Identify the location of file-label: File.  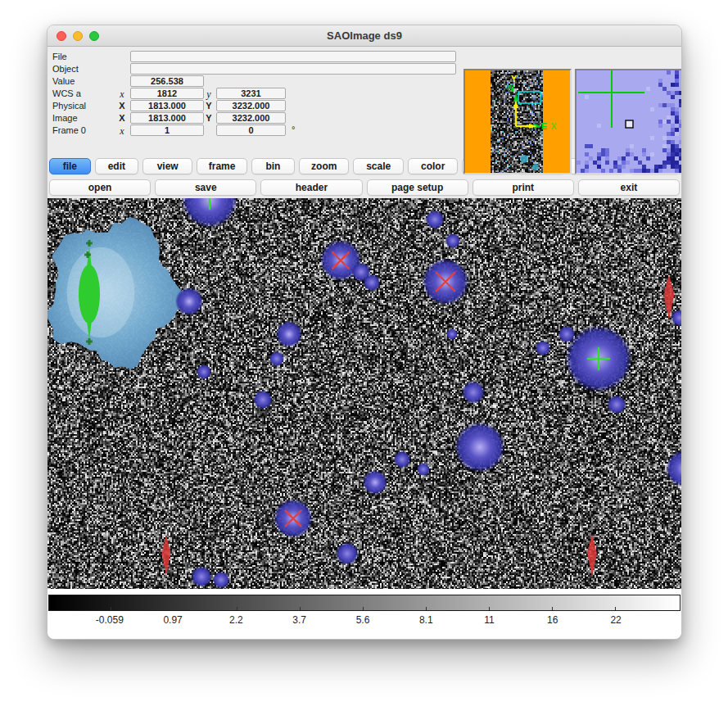
(60, 57).